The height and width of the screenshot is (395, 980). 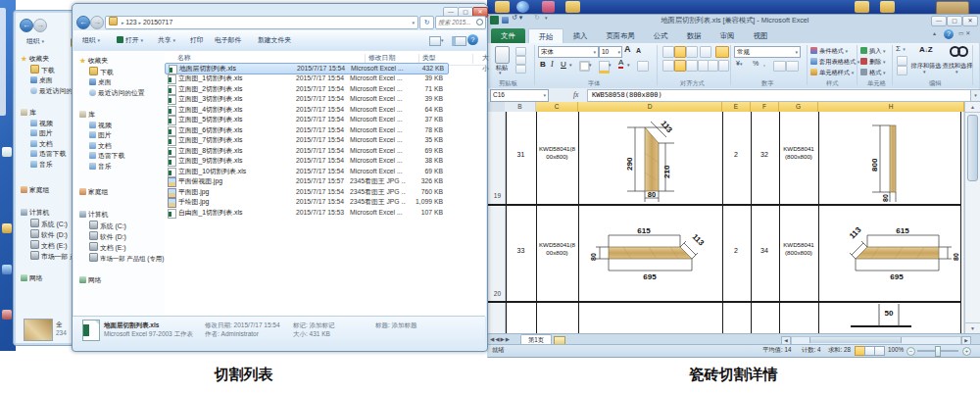 I want to click on sidebar-item-homegroup: 家庭组, so click(x=35, y=190).